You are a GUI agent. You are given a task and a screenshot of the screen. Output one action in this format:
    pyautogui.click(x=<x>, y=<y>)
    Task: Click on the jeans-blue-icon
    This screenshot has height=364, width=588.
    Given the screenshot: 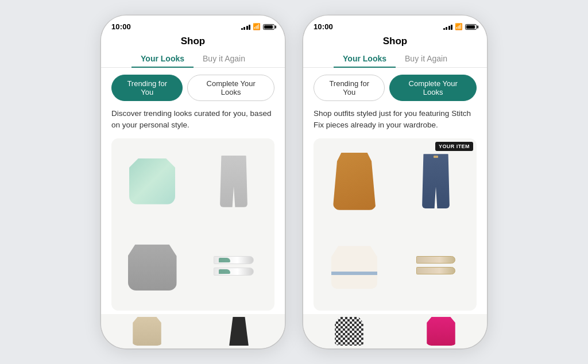 What is the action you would take?
    pyautogui.click(x=436, y=181)
    